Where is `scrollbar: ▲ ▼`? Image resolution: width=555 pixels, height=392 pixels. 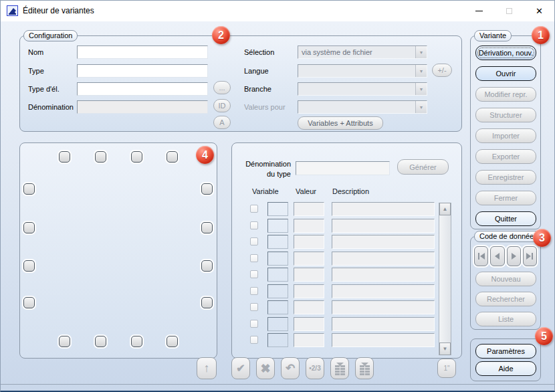 scrollbar: ▲ ▼ is located at coordinates (445, 279).